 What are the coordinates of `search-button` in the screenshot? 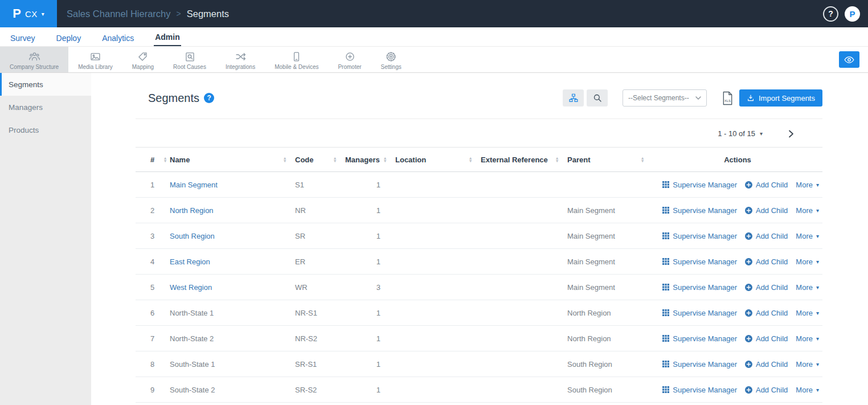 It's located at (597, 98).